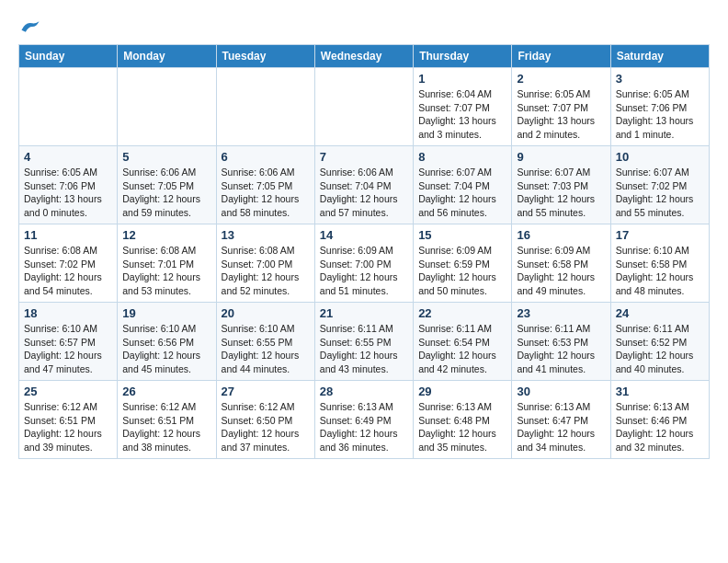 The height and width of the screenshot is (563, 728). What do you see at coordinates (167, 419) in the screenshot?
I see `day-cell: 26Sunrise: 6:12 AM Sunset: 6:51 PM Dayli…` at bounding box center [167, 419].